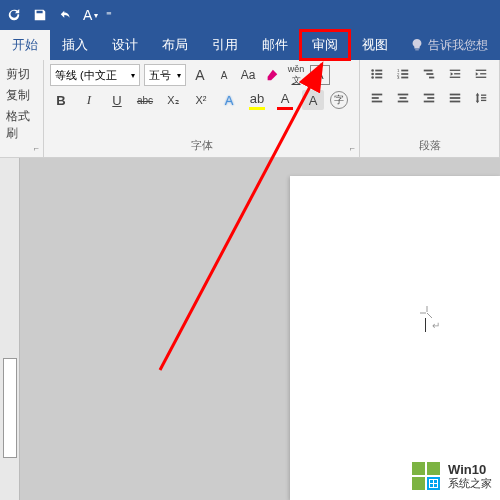 This screenshot has height=500, width=500. I want to click on tab-view: 视图, so click(375, 45).